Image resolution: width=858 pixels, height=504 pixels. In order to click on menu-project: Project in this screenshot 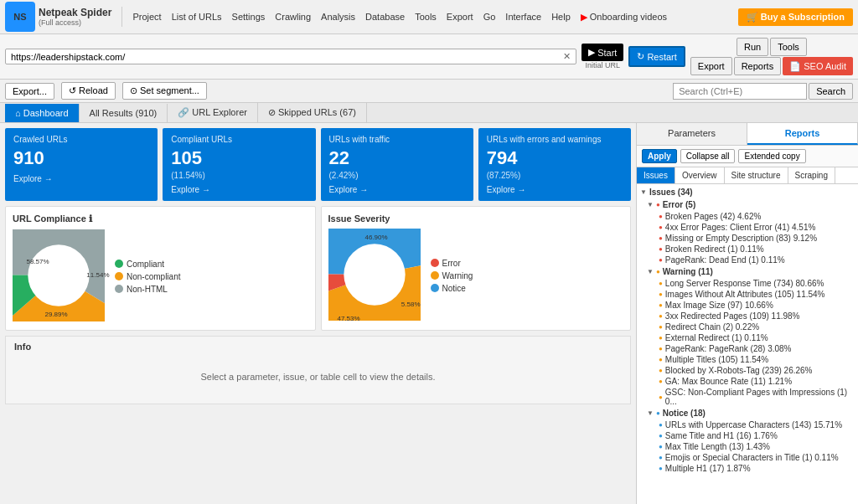, I will do `click(147, 17)`.